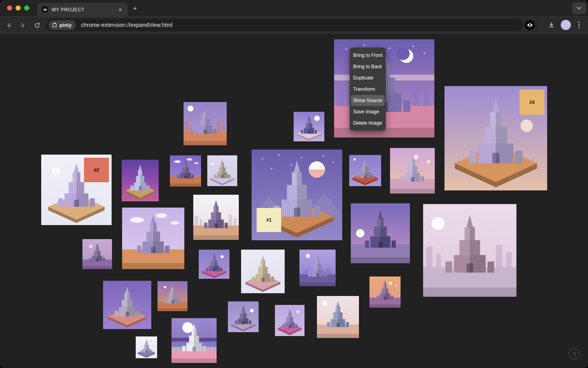  Describe the element at coordinates (127, 305) in the screenshot. I see `canvas-image-staircase-castle` at that location.